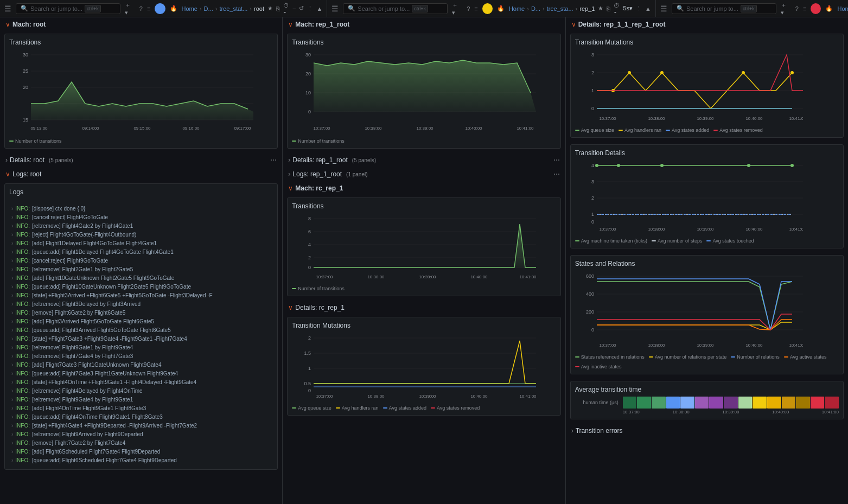 The image size is (848, 504). Describe the element at coordinates (130, 9) in the screenshot. I see `plus-icon-1: ＋ ▾` at that location.